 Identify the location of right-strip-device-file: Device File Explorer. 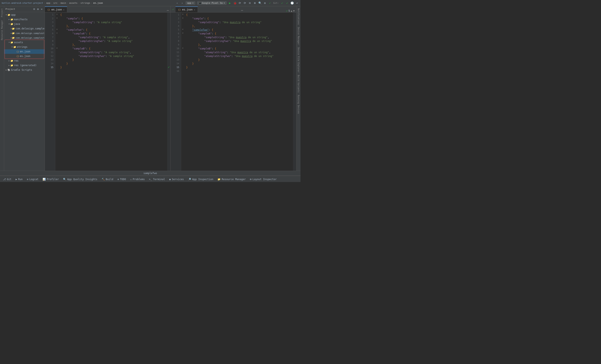
(299, 60).